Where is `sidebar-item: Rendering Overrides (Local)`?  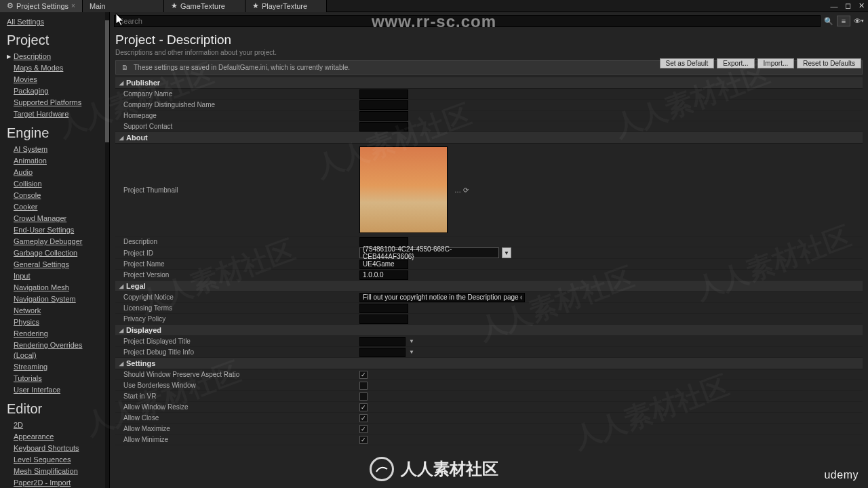 sidebar-item: Rendering Overrides (Local) is located at coordinates (54, 350).